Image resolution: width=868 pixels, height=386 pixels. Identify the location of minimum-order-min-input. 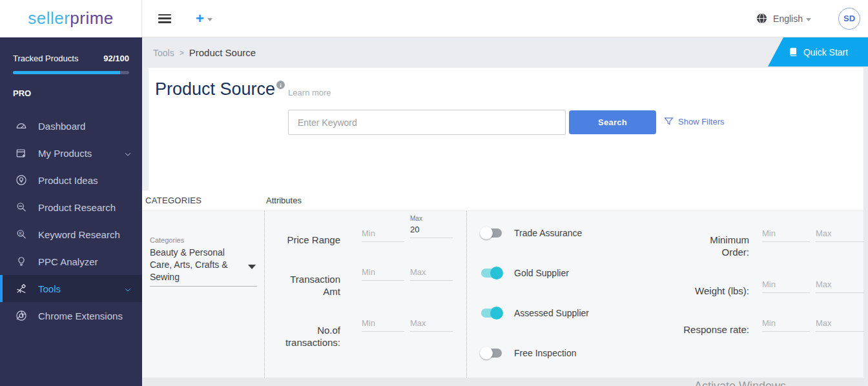
(786, 235).